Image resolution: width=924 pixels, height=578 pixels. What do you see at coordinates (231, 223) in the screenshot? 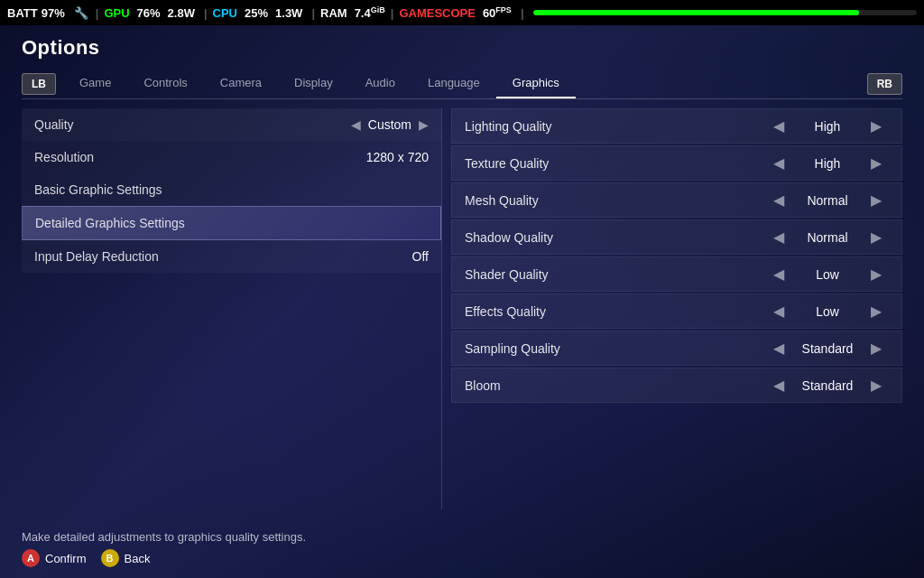
I see `menu-item-detailed-settings: Detailed Graphics Settings` at bounding box center [231, 223].